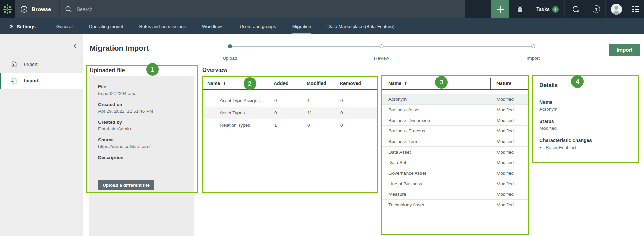  Describe the element at coordinates (18, 27) in the screenshot. I see `settings-home: ⚙ Settings` at that location.